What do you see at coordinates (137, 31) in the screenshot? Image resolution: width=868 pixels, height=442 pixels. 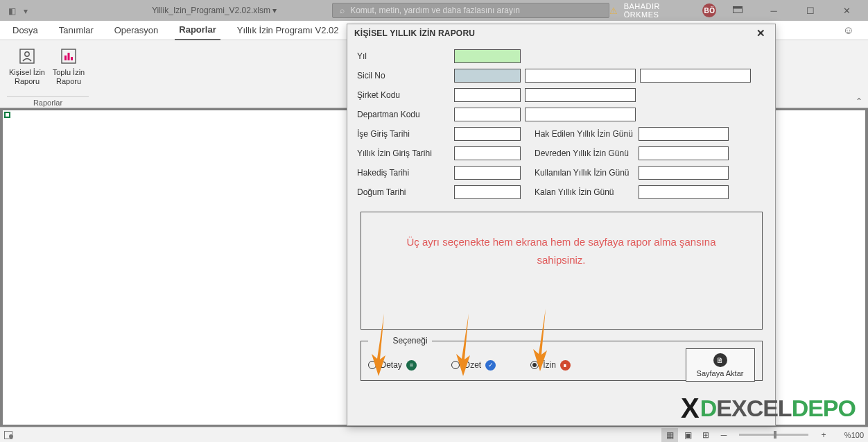 I see `tab-operasyon: Operasyon` at bounding box center [137, 31].